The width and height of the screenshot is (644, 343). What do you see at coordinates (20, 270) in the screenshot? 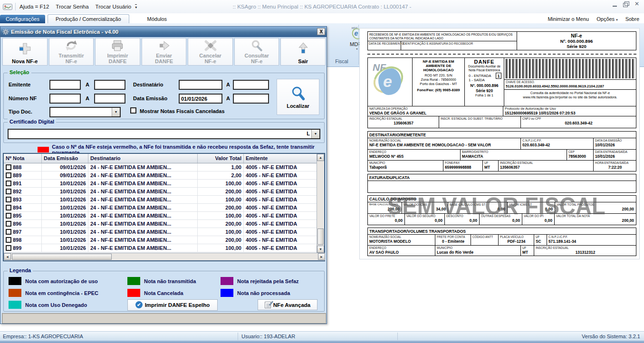
I see `legenda-legend: Legenda` at bounding box center [20, 270].